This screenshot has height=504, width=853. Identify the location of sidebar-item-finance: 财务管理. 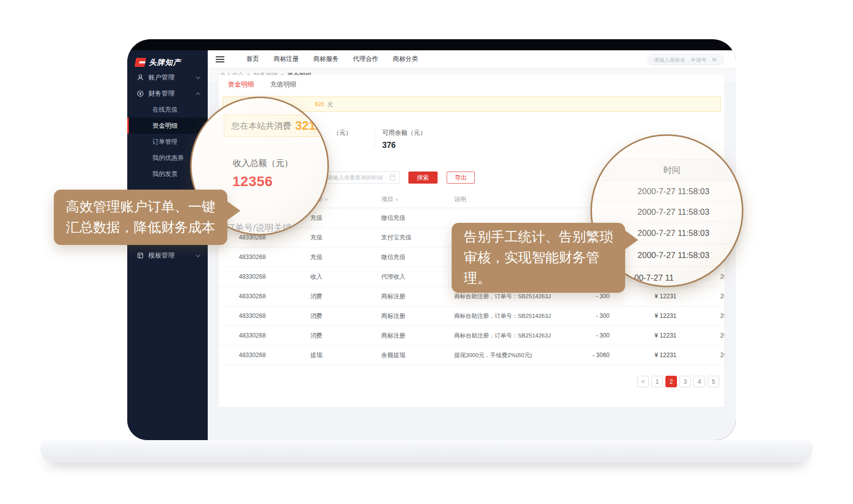
(167, 94).